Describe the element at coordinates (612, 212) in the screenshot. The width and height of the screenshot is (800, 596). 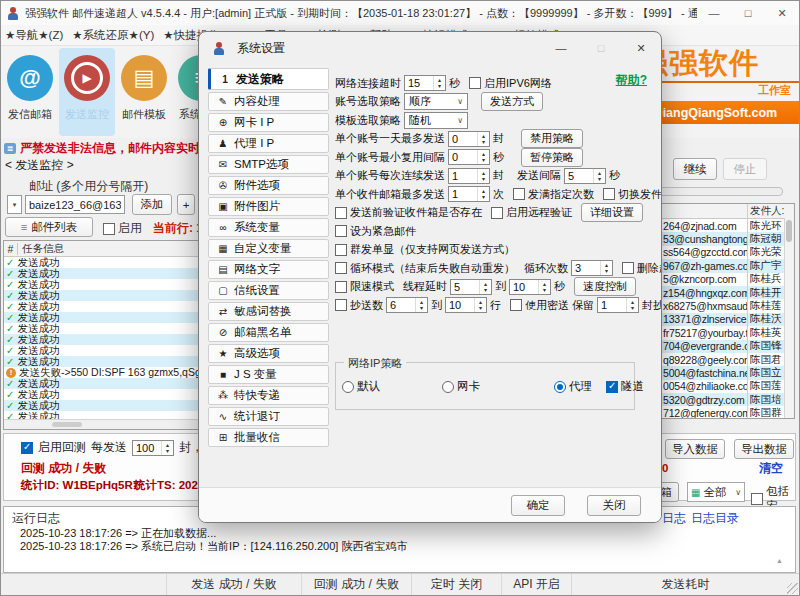
I see `detail-settings-button: 详细设置` at that location.